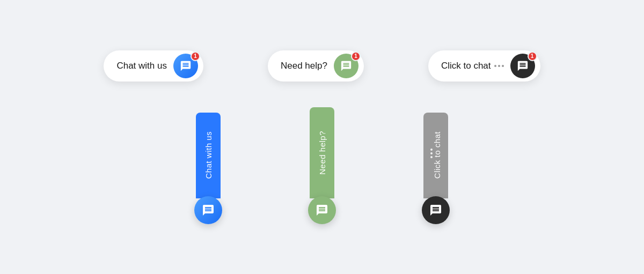  What do you see at coordinates (195, 56) in the screenshot?
I see `notification-badge-1: 1` at bounding box center [195, 56].